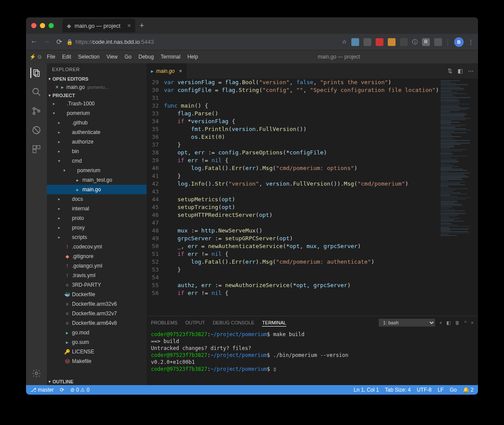 The height and width of the screenshot is (425, 504). What do you see at coordinates (67, 57) in the screenshot?
I see `menu-edit: Edit` at bounding box center [67, 57].